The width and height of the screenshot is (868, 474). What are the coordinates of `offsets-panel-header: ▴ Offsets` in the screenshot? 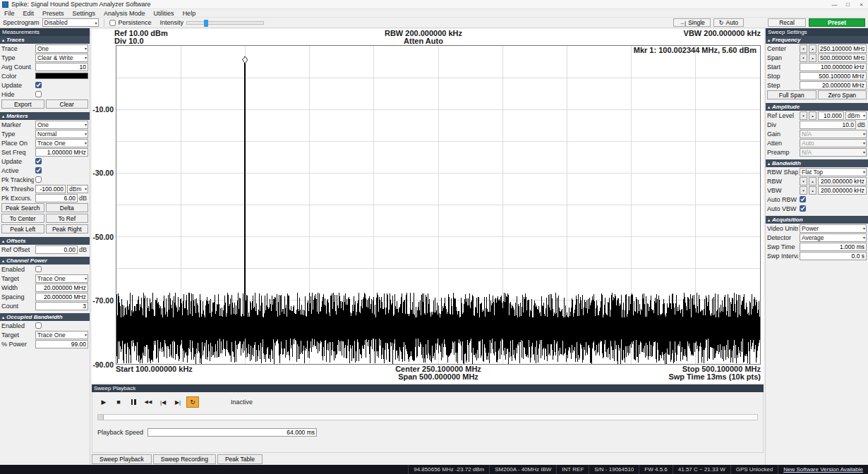 It's located at (45, 241).